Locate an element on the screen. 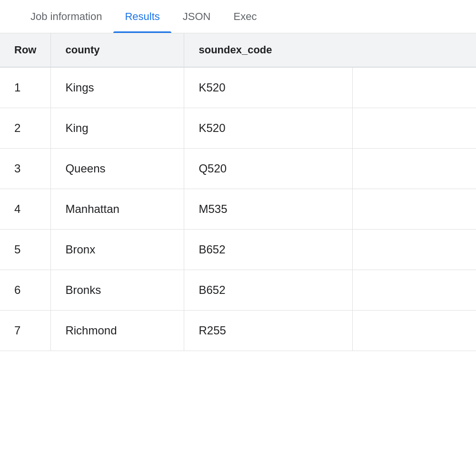 The height and width of the screenshot is (453, 476). cell-county: King is located at coordinates (118, 129).